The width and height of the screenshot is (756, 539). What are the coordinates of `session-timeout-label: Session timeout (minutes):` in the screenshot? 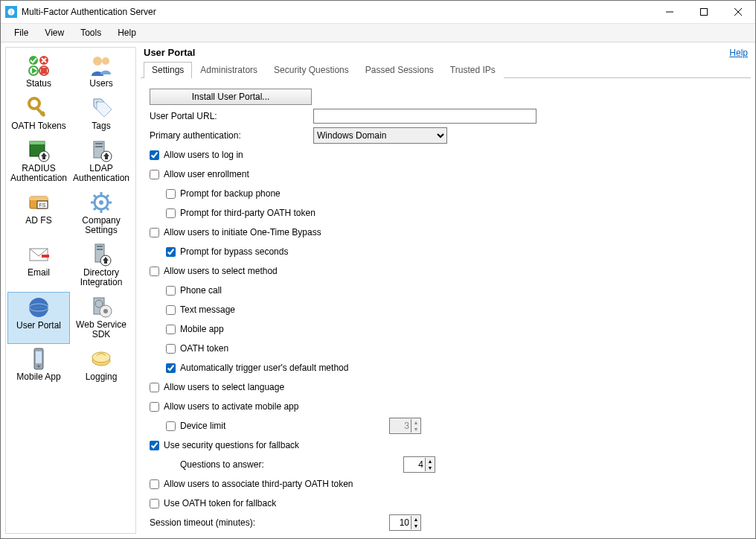 It's located at (269, 523).